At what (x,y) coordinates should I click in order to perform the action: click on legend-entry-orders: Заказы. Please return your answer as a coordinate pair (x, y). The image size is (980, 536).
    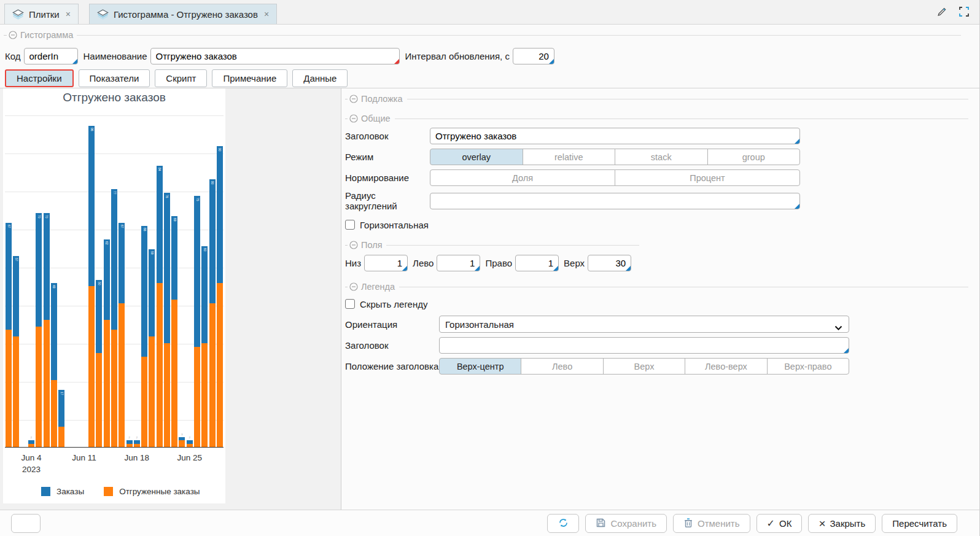
    Looking at the image, I should click on (63, 491).